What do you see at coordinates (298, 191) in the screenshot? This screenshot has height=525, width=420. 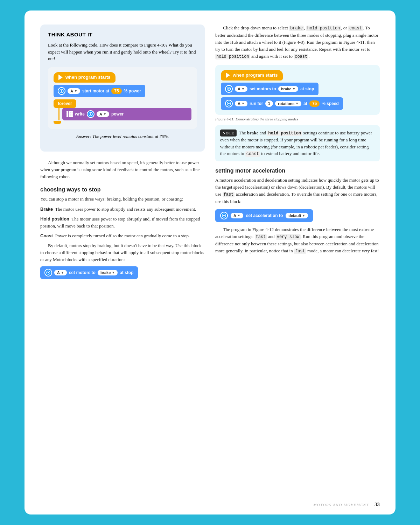 I see `accel-body1: A motor's acceleration and deceleration …` at bounding box center [298, 191].